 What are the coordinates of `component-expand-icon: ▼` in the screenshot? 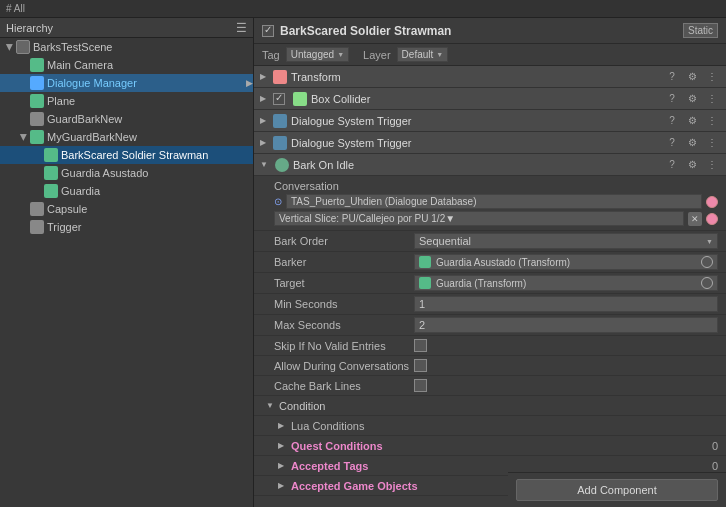 It's located at (264, 164).